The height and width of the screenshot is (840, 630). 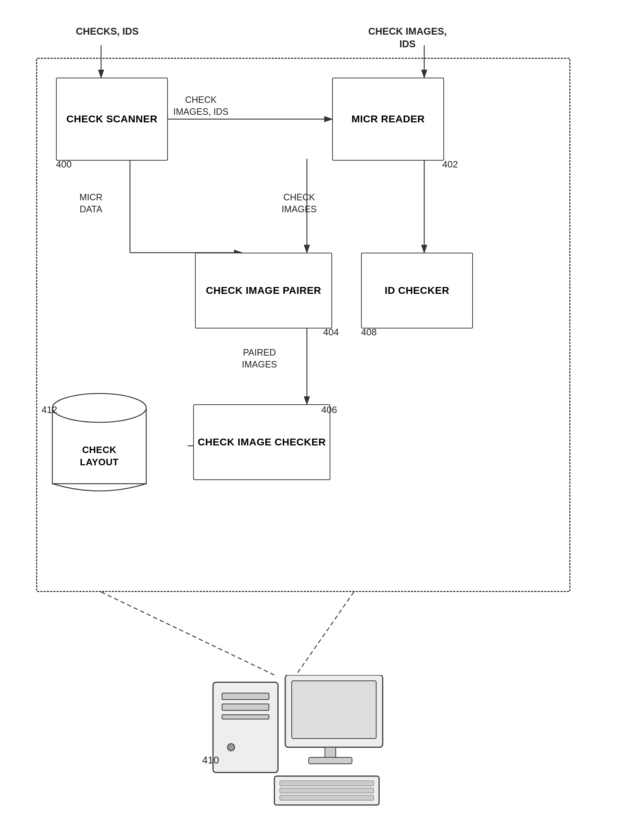 What do you see at coordinates (107, 32) in the screenshot?
I see `input-left-label: CHECKS, IDS` at bounding box center [107, 32].